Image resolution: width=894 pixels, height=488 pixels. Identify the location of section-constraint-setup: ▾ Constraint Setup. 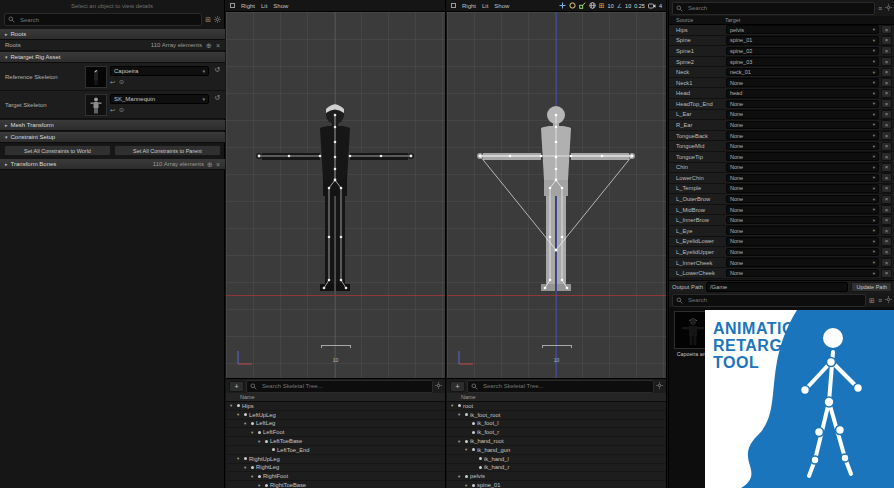
(112, 138).